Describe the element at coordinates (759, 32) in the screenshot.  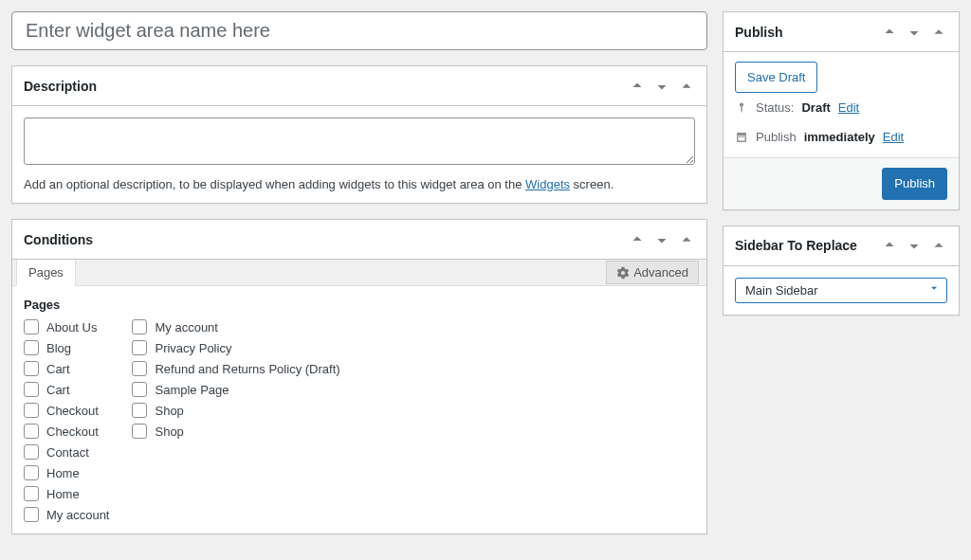
I see `publish-title: Publish` at that location.